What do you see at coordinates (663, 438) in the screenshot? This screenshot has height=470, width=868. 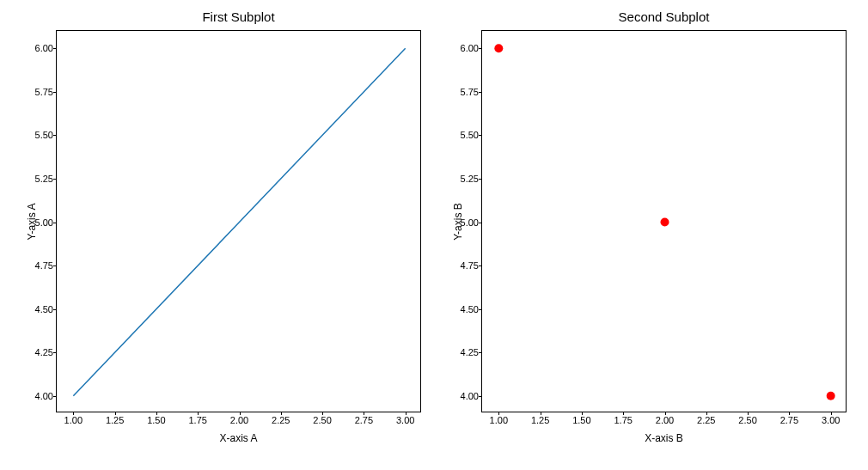 I see `x-axis-label-b: X-axis B` at bounding box center [663, 438].